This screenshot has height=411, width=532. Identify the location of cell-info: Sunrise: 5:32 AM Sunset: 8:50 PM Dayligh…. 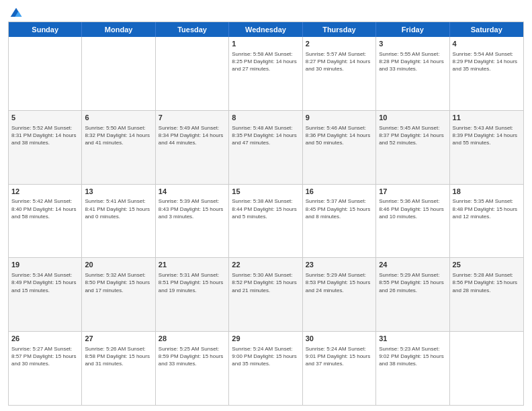
(118, 283).